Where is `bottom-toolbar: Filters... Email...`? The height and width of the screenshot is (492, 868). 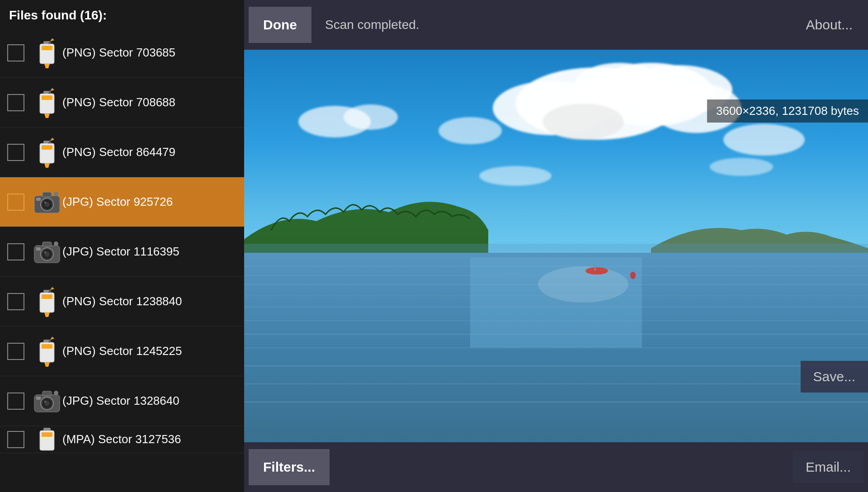 bottom-toolbar: Filters... Email... is located at coordinates (556, 467).